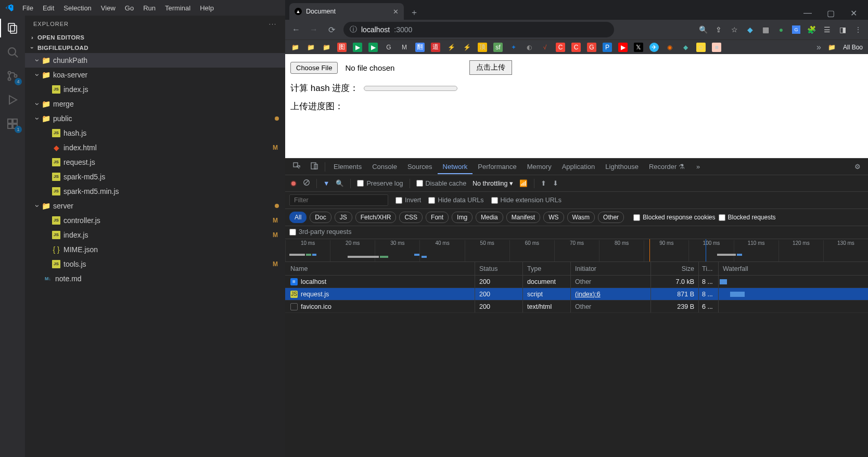 The width and height of the screenshot is (868, 457). What do you see at coordinates (853, 13) in the screenshot?
I see `close-window-icon: ✕` at bounding box center [853, 13].